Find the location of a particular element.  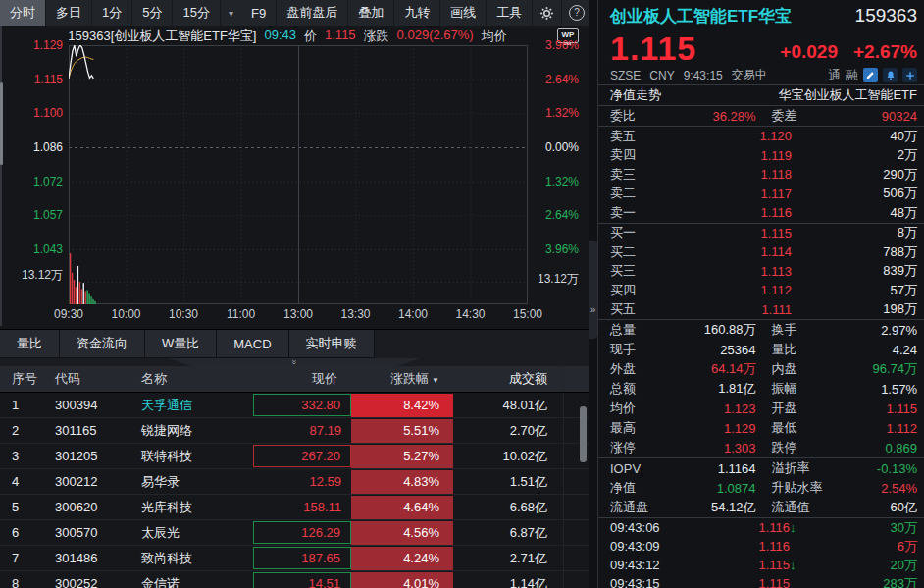

bid-row: 买四1.11257万 is located at coordinates (761, 291).